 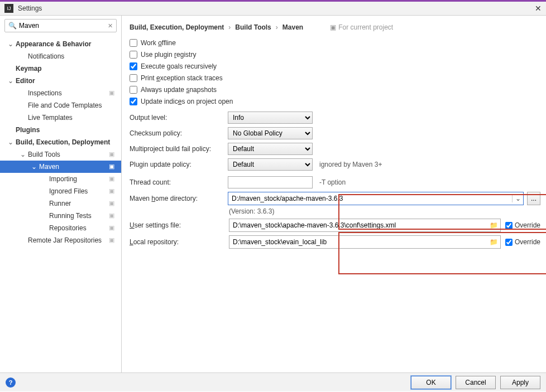 I want to click on work-offline-checkbox, so click(x=133, y=43).